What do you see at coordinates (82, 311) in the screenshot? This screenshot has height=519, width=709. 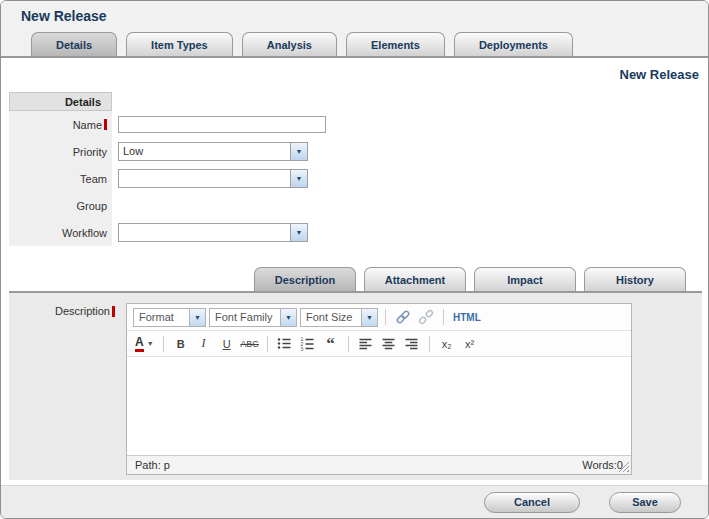 I see `label-text: Description` at bounding box center [82, 311].